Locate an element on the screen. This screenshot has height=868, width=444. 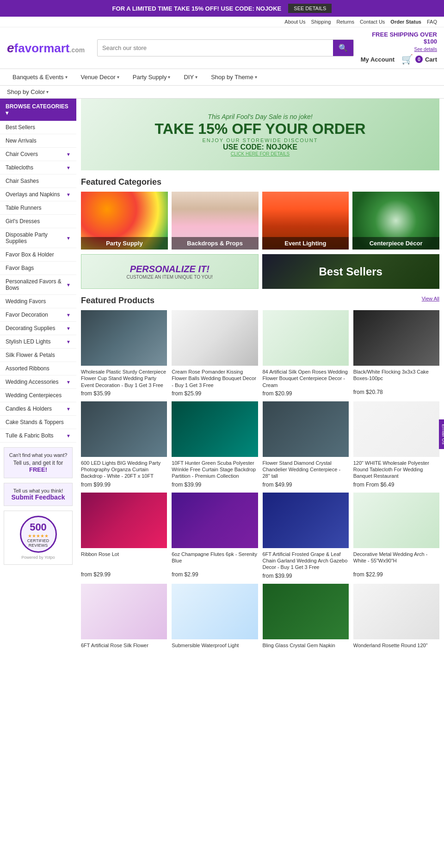
nav-diy: DIY▾ is located at coordinates (191, 77).